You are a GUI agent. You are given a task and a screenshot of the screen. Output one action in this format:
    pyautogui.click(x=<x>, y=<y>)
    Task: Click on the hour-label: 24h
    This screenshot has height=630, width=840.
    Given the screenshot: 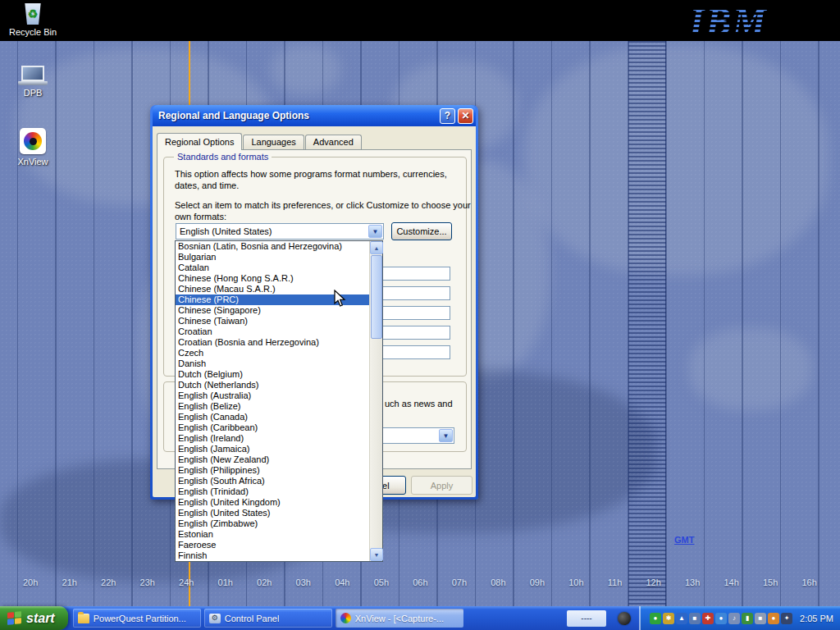 What is the action you would take?
    pyautogui.click(x=186, y=582)
    